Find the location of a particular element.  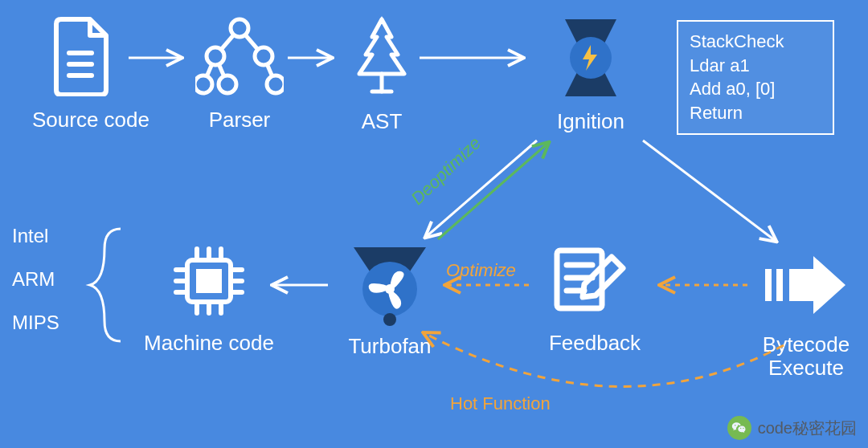

parser-label: Parser is located at coordinates (240, 120).